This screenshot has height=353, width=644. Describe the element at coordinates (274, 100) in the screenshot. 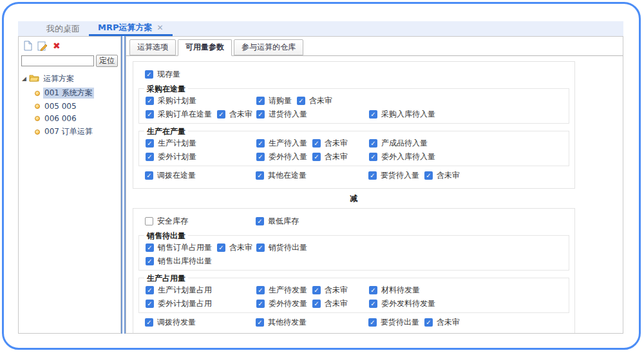

I see `checkbox-item: ✓请购量` at that location.